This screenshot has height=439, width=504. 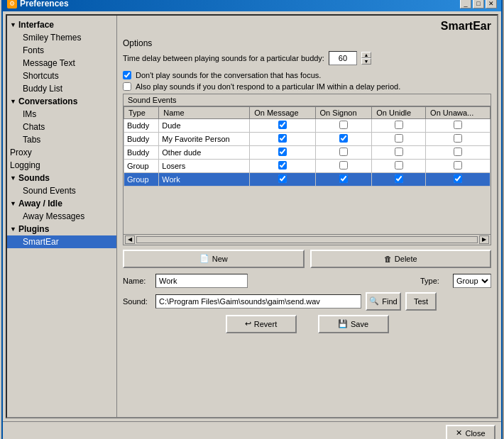 What do you see at coordinates (307, 43) in the screenshot?
I see `options-label: Options` at bounding box center [307, 43].